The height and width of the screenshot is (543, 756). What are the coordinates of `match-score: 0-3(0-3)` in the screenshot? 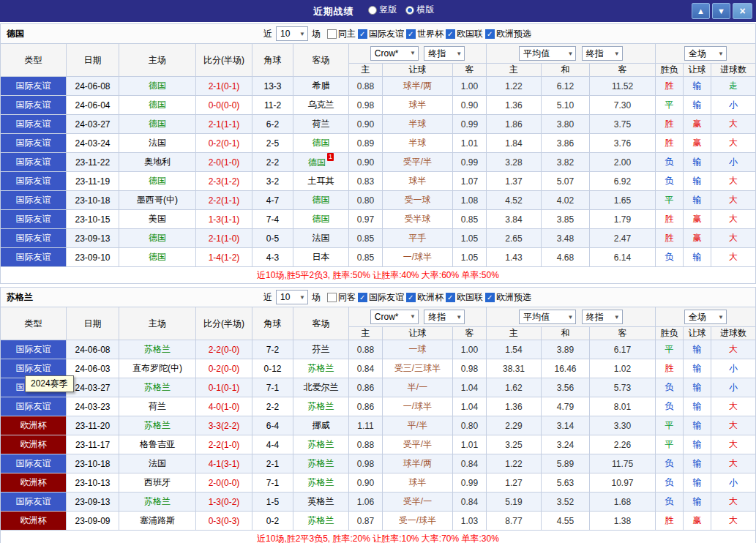 It's located at (224, 521).